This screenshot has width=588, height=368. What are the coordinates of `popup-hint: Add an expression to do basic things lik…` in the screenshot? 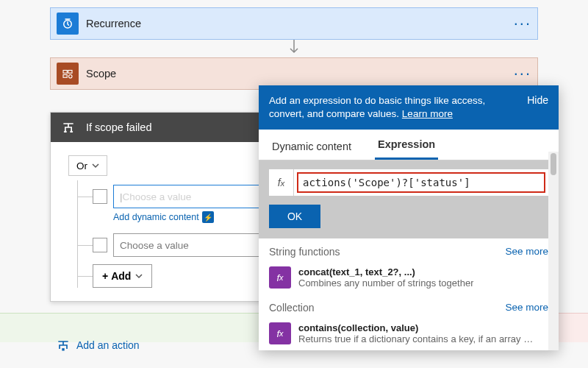 It's located at (394, 107).